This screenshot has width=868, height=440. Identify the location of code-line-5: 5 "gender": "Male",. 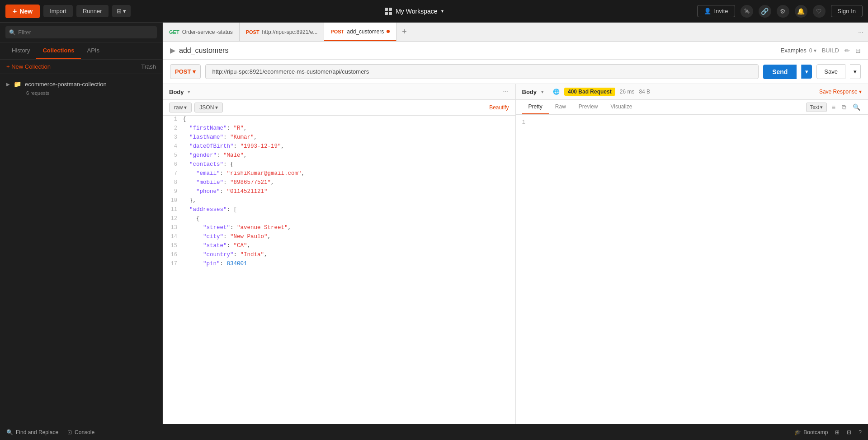
(339, 156).